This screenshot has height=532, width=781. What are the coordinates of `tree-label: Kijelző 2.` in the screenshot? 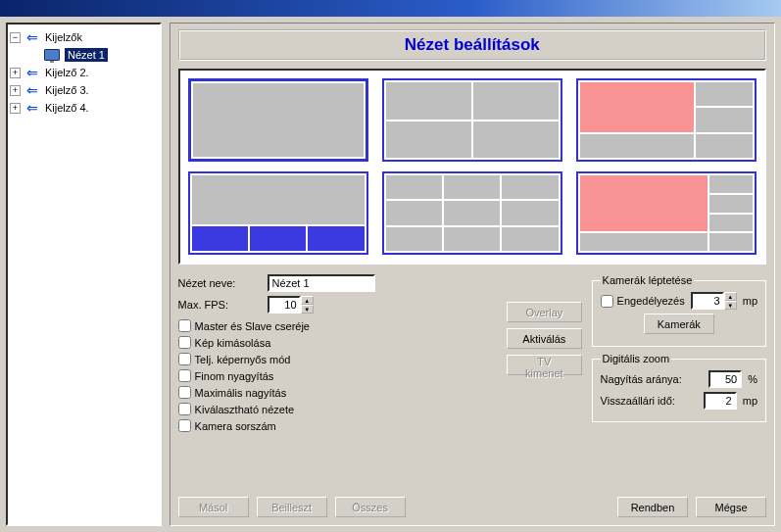 It's located at (67, 73).